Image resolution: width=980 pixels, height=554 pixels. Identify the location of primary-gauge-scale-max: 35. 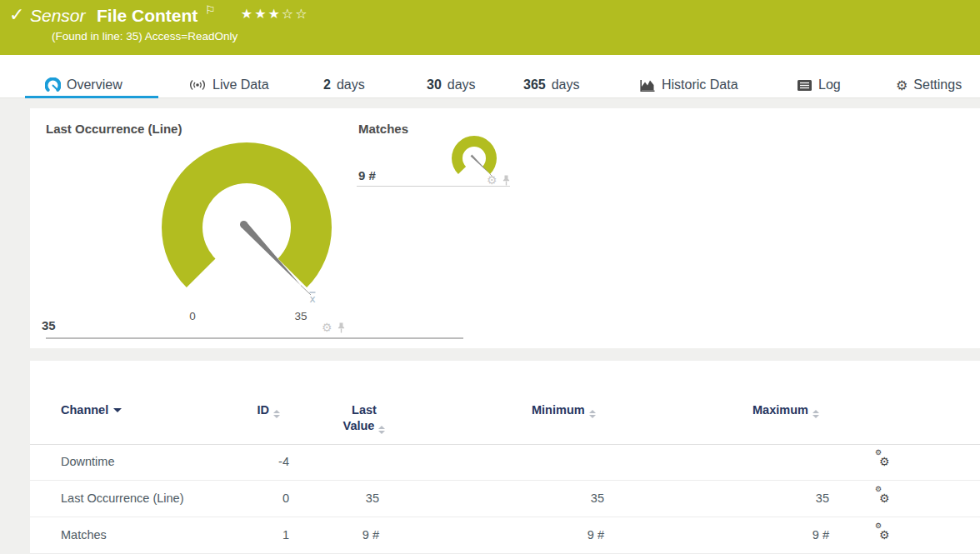
(301, 317).